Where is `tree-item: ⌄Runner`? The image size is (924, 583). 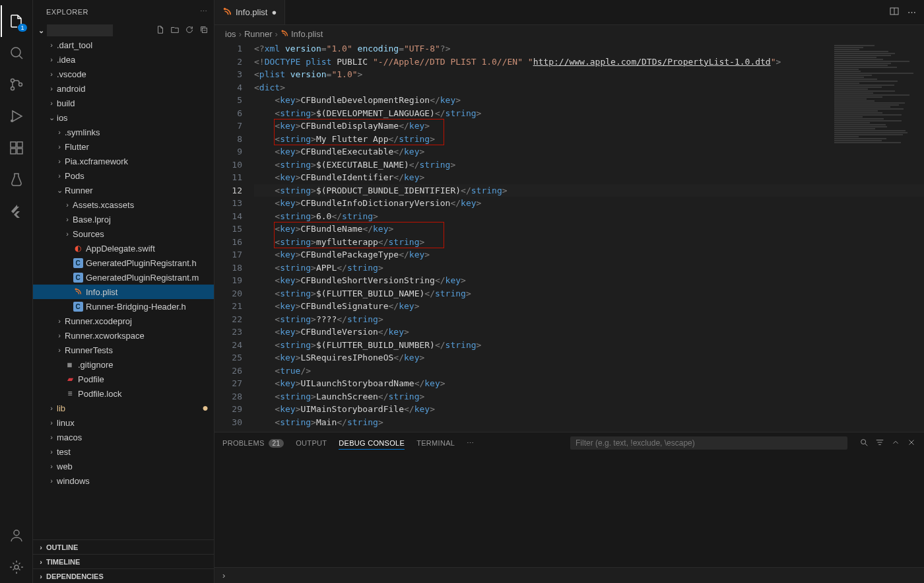
tree-item: ⌄Runner is located at coordinates (123, 190).